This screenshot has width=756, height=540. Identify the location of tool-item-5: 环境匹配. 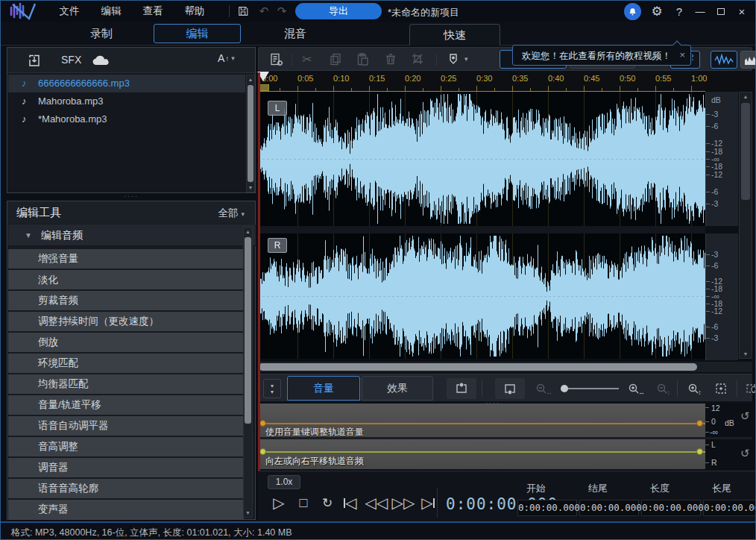
(126, 363).